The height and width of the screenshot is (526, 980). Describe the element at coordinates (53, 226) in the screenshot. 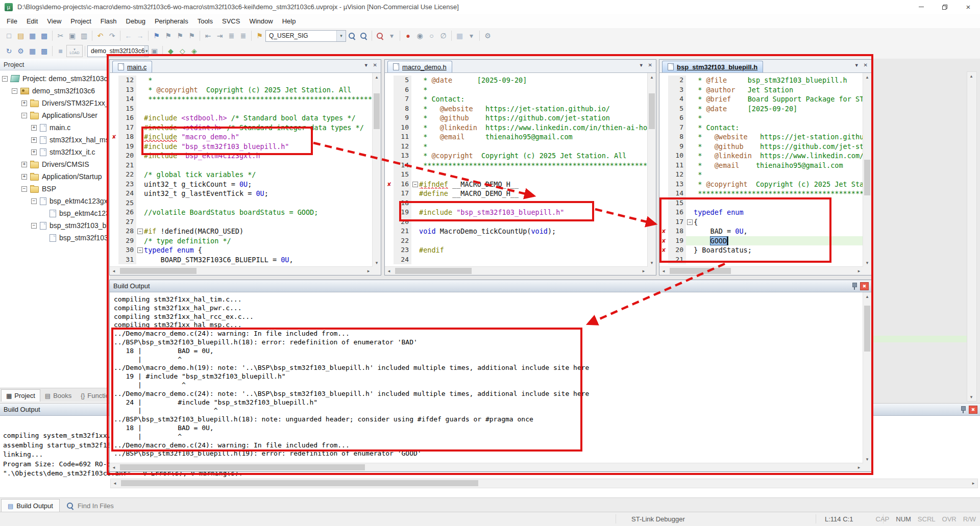

I see `tree-item: −bsp_stm32f103_bluepill.c` at that location.